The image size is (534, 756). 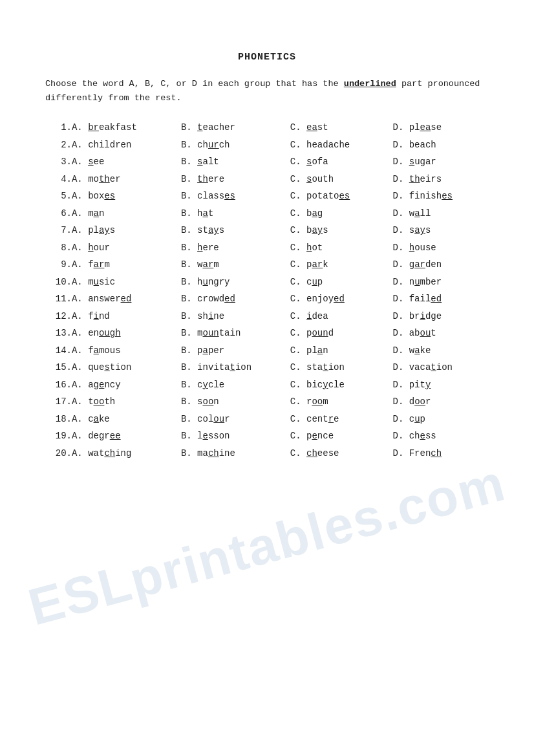 What do you see at coordinates (341, 419) in the screenshot?
I see `answer-c: C. centre` at bounding box center [341, 419].